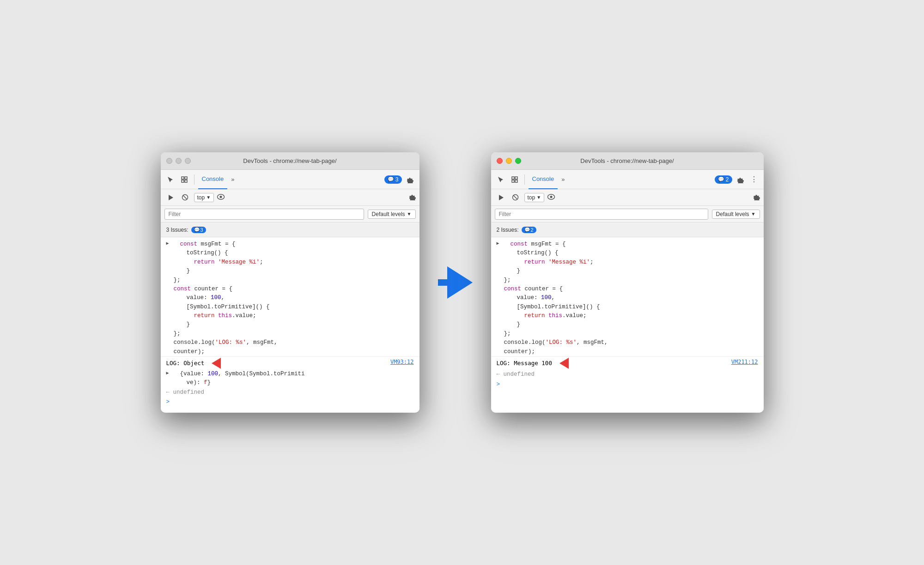  I want to click on left-console-gear-icon, so click(412, 198).